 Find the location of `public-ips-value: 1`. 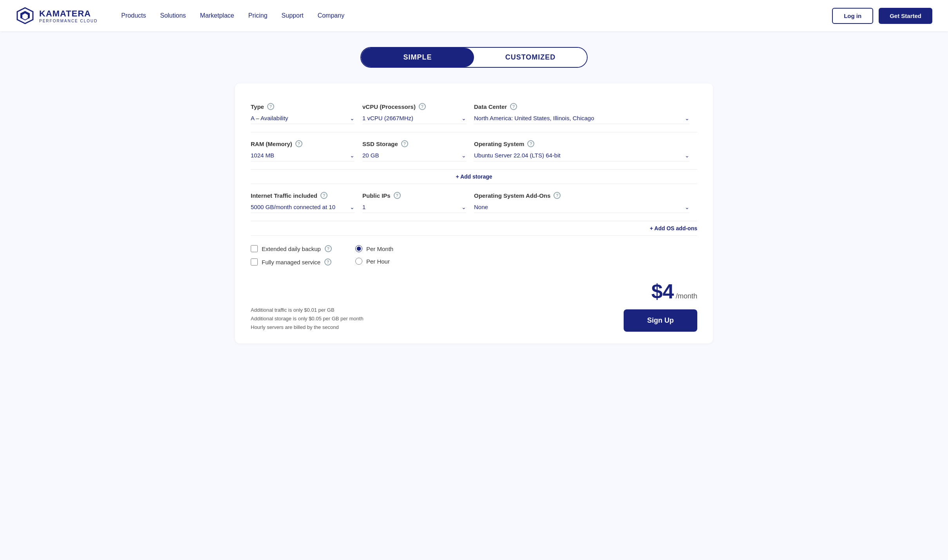

public-ips-value: 1 is located at coordinates (364, 207).